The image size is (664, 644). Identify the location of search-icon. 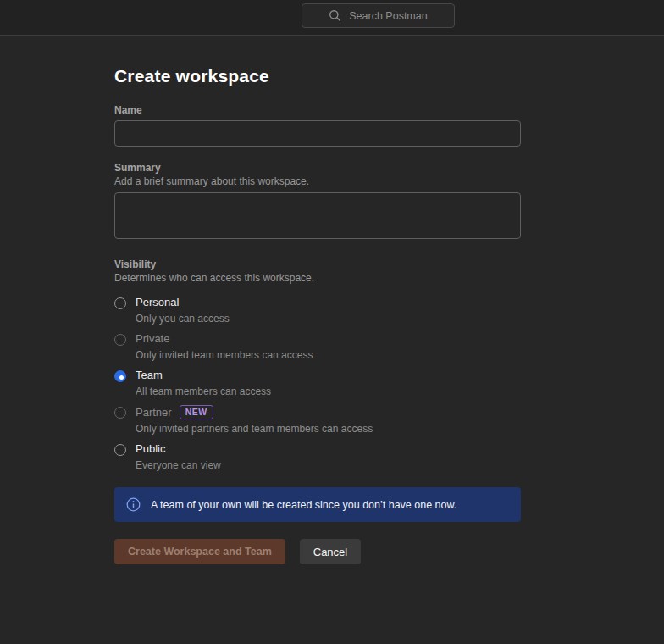
(335, 15).